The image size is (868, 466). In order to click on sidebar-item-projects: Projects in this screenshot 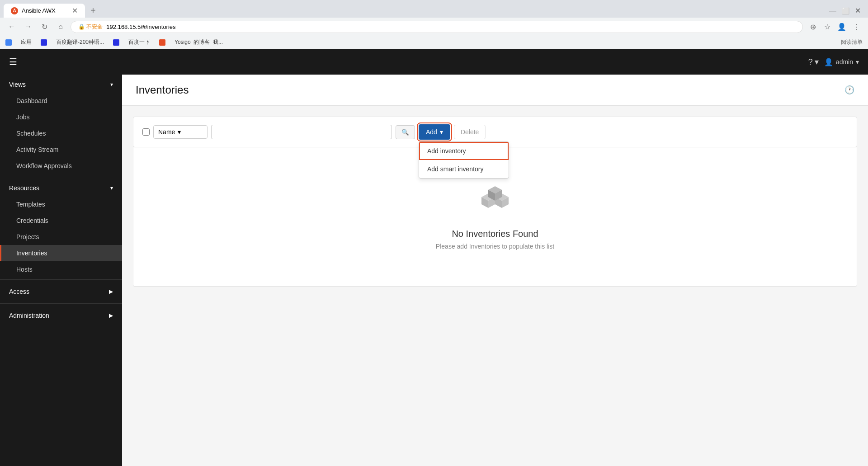, I will do `click(61, 237)`.